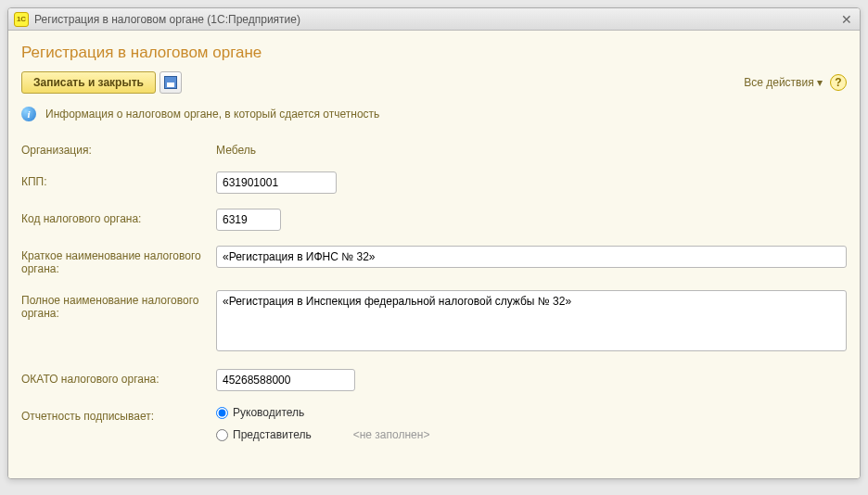  I want to click on help-button: ?, so click(838, 82).